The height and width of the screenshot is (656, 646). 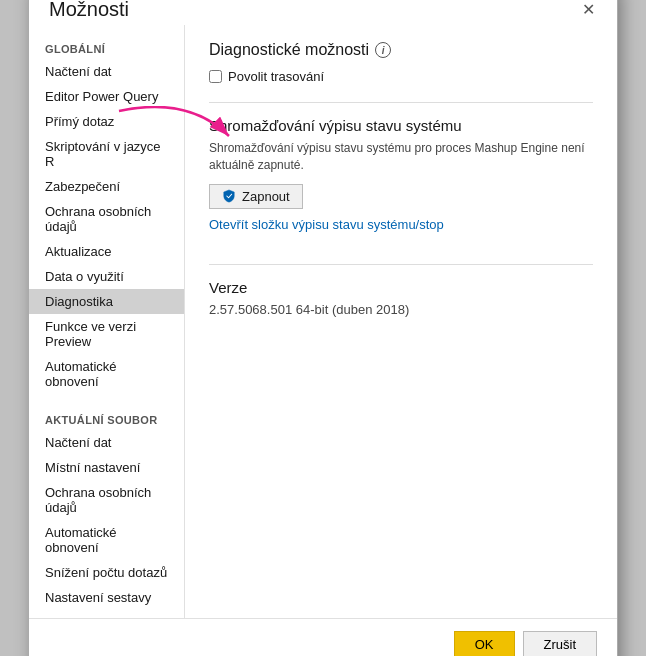 I want to click on current-section-label: AKTUÁLNÍ SOUBOR, so click(x=106, y=417).